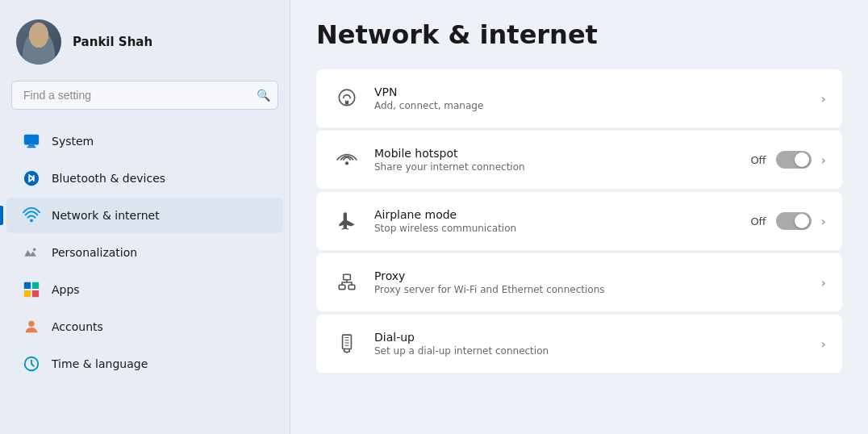 The image size is (868, 434). I want to click on dialup-right: ›, so click(824, 344).